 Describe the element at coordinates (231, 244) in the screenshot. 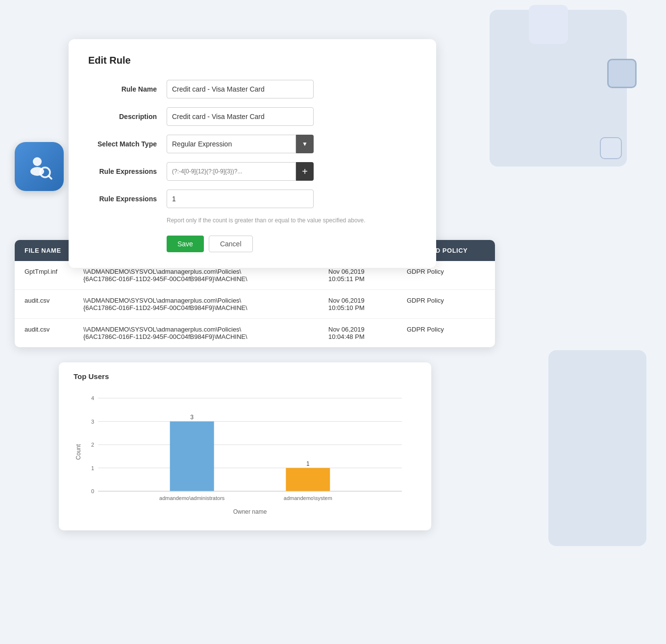

I see `cancel-button: Cancel` at that location.